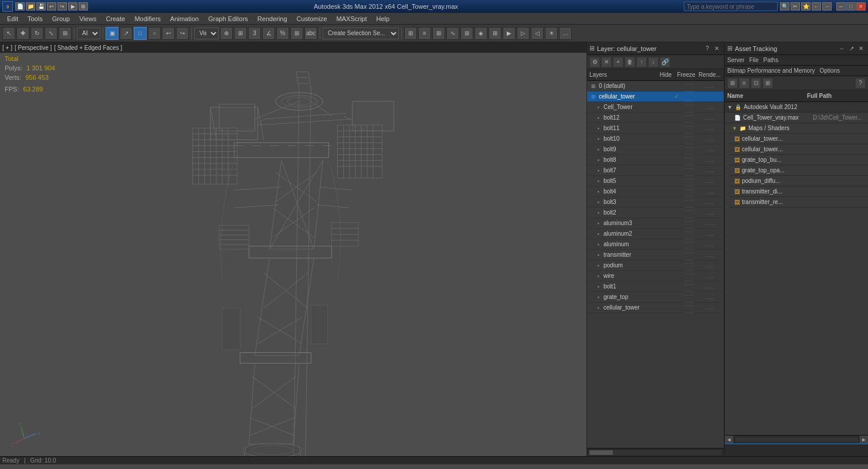 Image resolution: width=868 pixels, height=469 pixels. What do you see at coordinates (182, 33) in the screenshot?
I see `redo-scene-icon: ↪` at bounding box center [182, 33].